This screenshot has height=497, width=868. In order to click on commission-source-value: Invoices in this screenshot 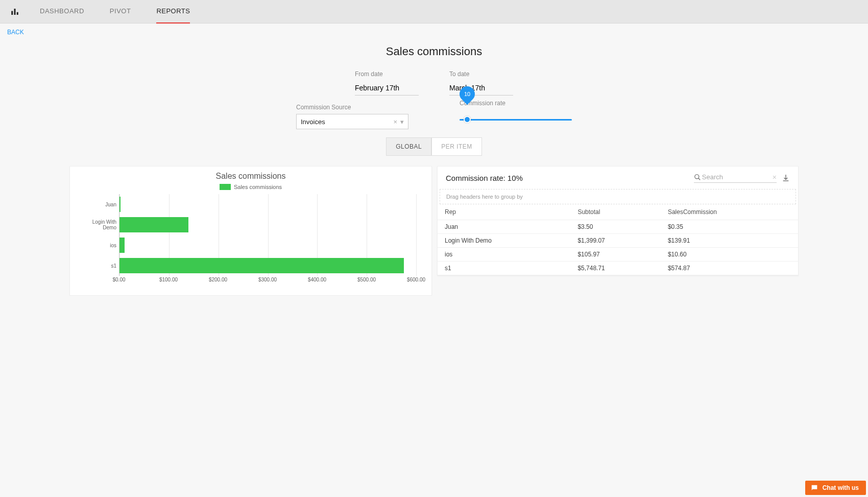, I will do `click(313, 122)`.